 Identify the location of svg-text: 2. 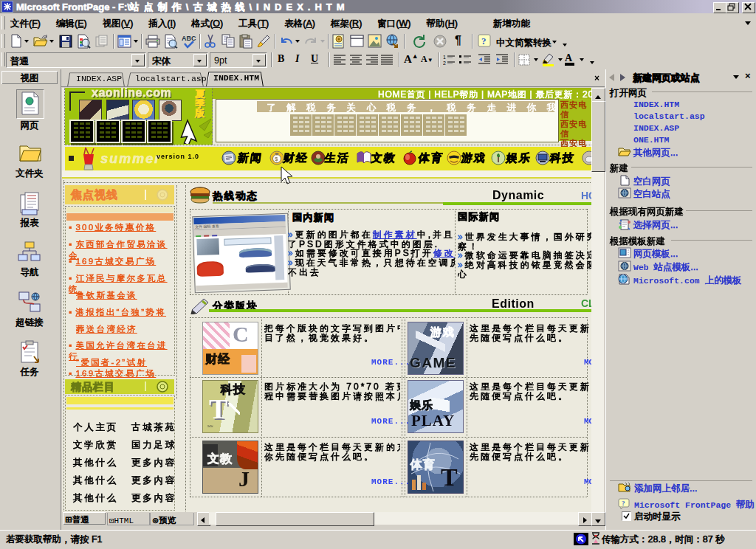
(444, 63).